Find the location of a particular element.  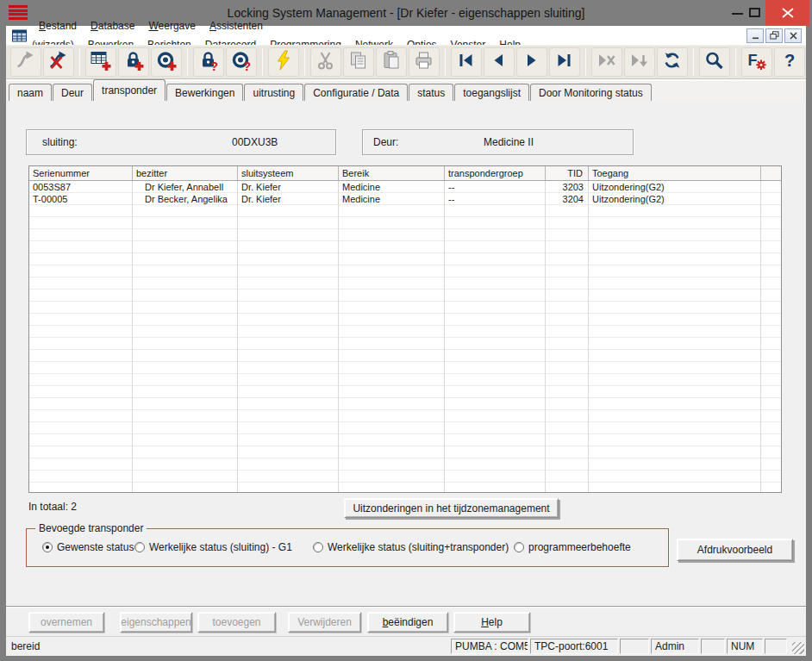

radio-label: programmeerbehoefte is located at coordinates (579, 547).